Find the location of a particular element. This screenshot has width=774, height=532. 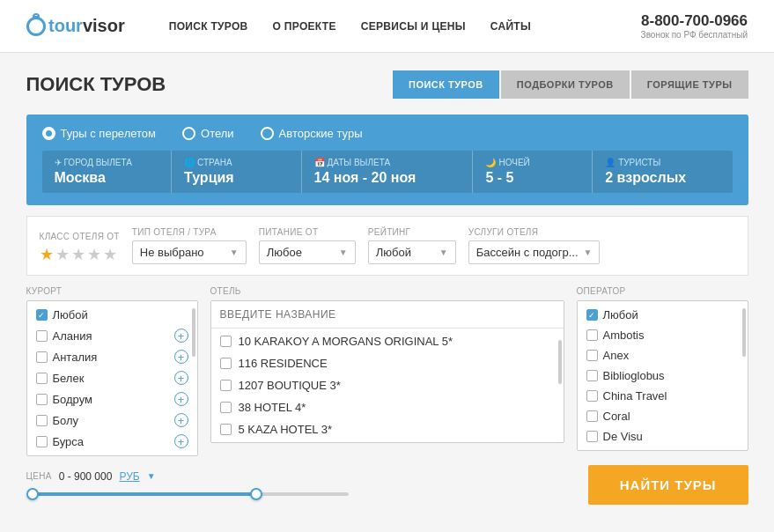

star-2: ★ is located at coordinates (63, 255).